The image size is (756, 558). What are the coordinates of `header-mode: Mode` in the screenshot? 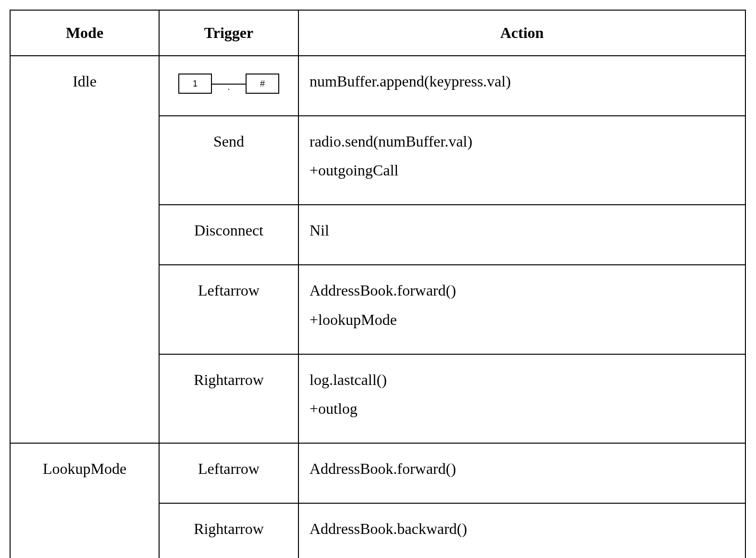 It's located at (85, 33).